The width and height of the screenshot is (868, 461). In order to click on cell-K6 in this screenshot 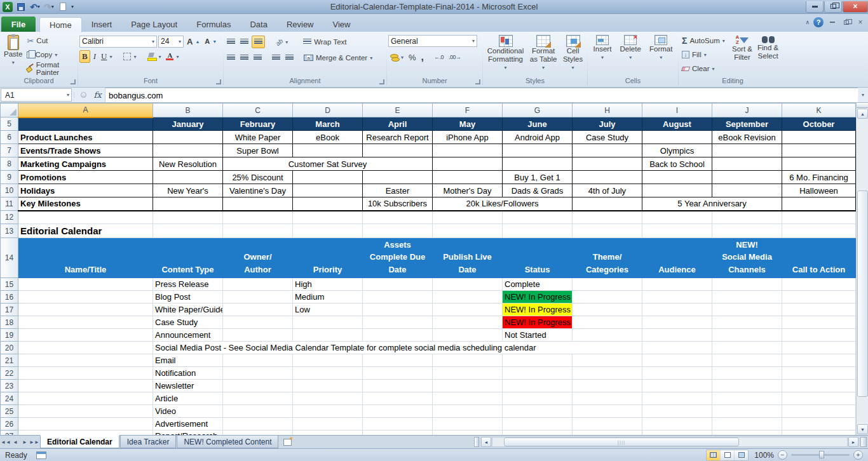, I will do `click(819, 137)`.